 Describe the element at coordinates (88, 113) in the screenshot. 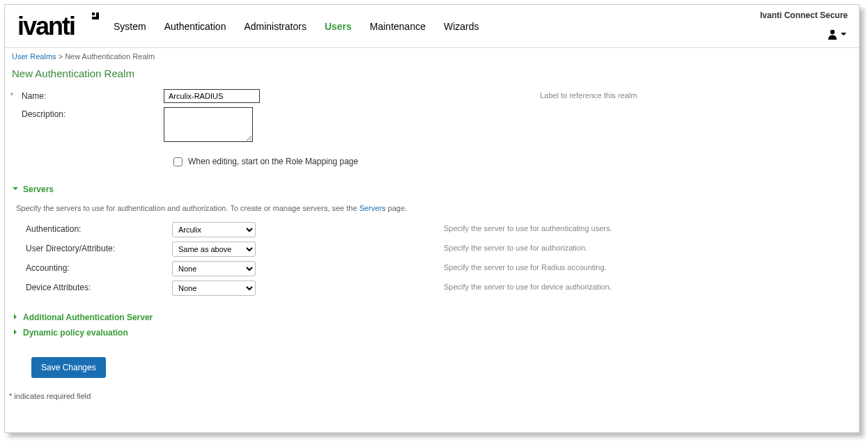

I see `description-label: Description:` at that location.